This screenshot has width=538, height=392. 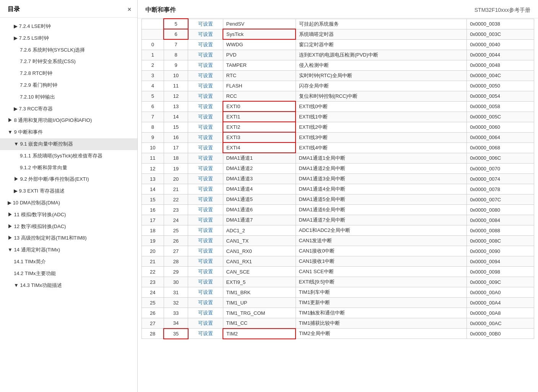 I want to click on sidebar-item-10: ▶ 10 DMA控制器(DMA), so click(x=69, y=203).